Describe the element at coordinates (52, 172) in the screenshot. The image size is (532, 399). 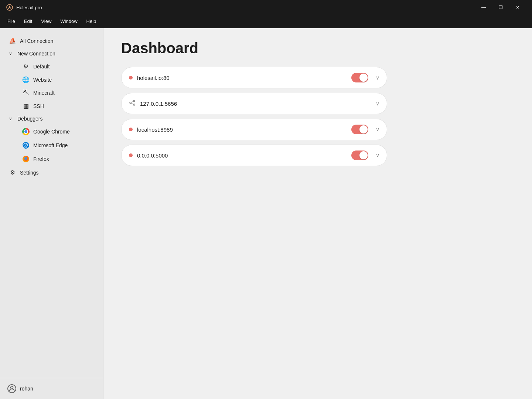
I see `sidebar-item-settings: ⚙ Settings` at that location.